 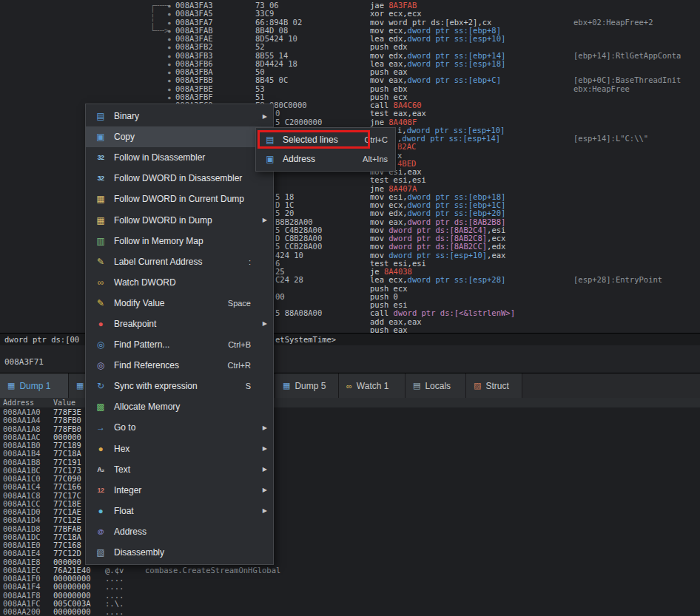 I want to click on menu-item-allocate-memory: ▩Allocate Memory, so click(x=179, y=407).